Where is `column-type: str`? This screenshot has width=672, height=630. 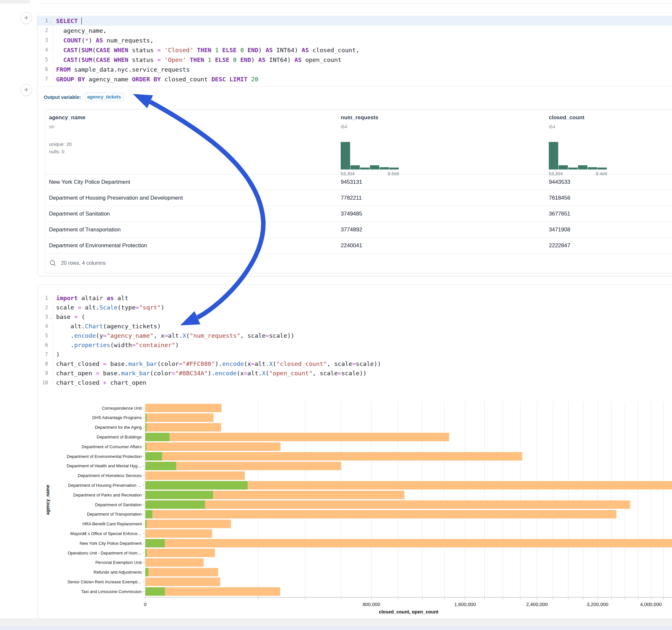 column-type: str is located at coordinates (67, 126).